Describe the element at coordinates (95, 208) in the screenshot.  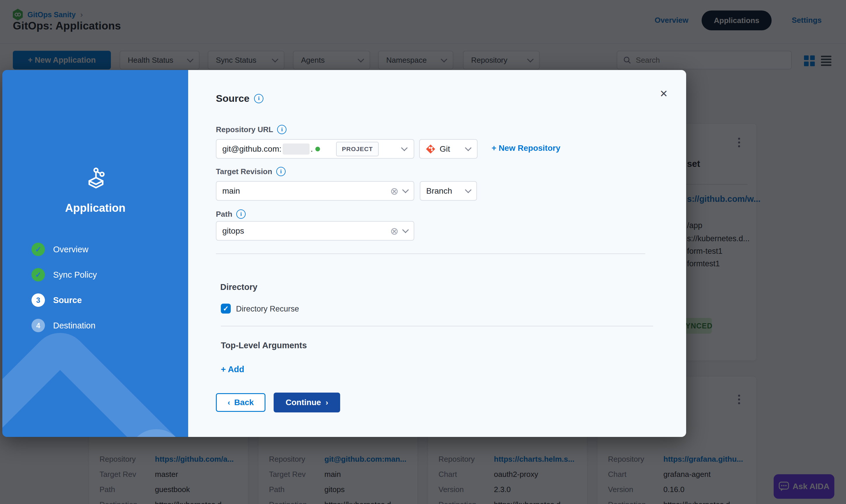
I see `wizard-title: Application` at that location.